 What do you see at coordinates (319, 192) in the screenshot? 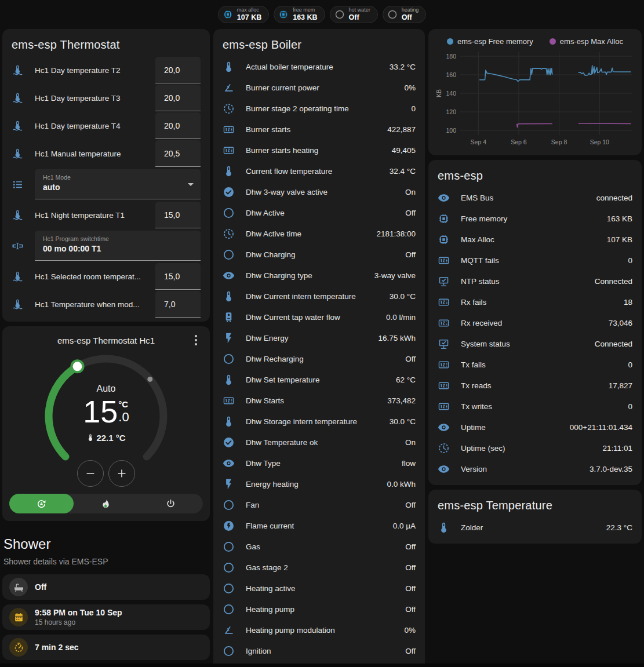
I see `entity-row: Dhw 3-way valve activeOn` at bounding box center [319, 192].